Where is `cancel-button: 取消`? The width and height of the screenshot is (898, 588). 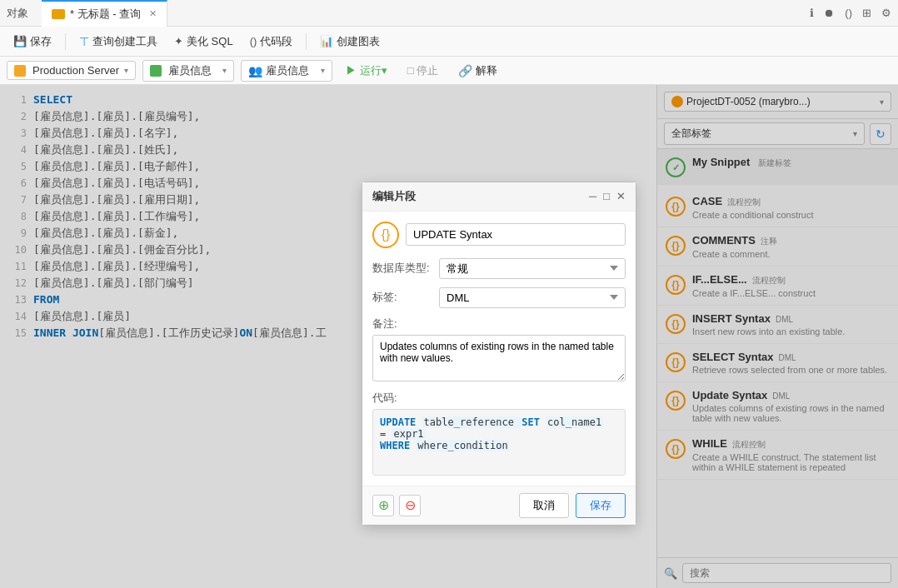
cancel-button: 取消 is located at coordinates (544, 506).